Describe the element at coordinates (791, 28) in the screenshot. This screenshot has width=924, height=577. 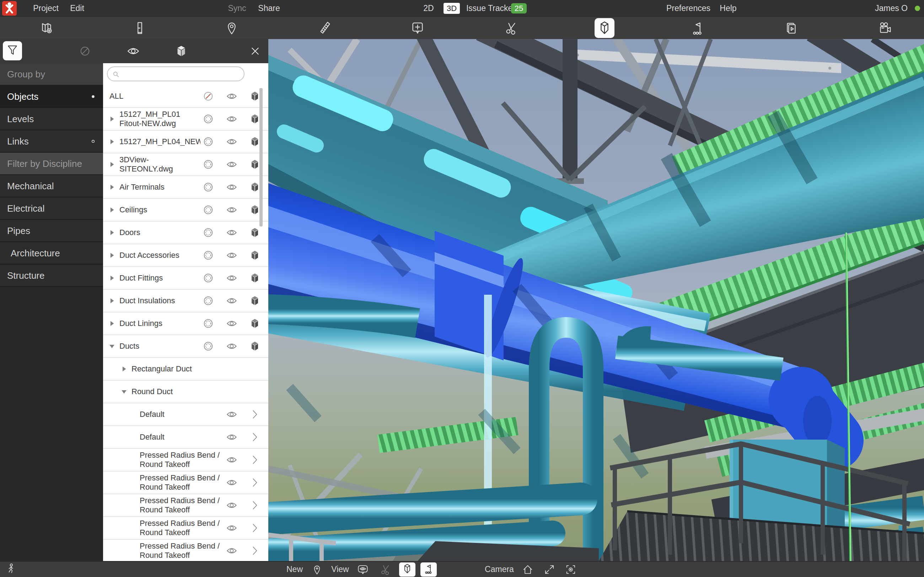
I see `toolbar-screens-icon` at that location.